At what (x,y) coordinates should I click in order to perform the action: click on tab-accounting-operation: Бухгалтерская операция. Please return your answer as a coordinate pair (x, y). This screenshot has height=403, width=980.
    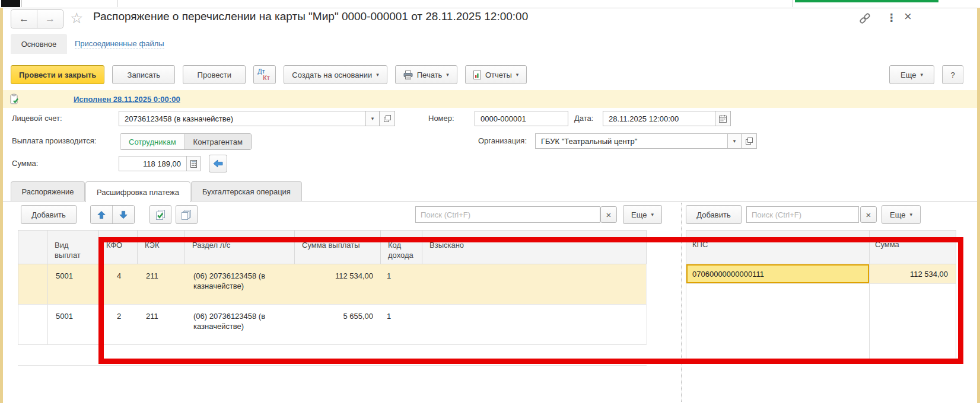
    Looking at the image, I should click on (247, 191).